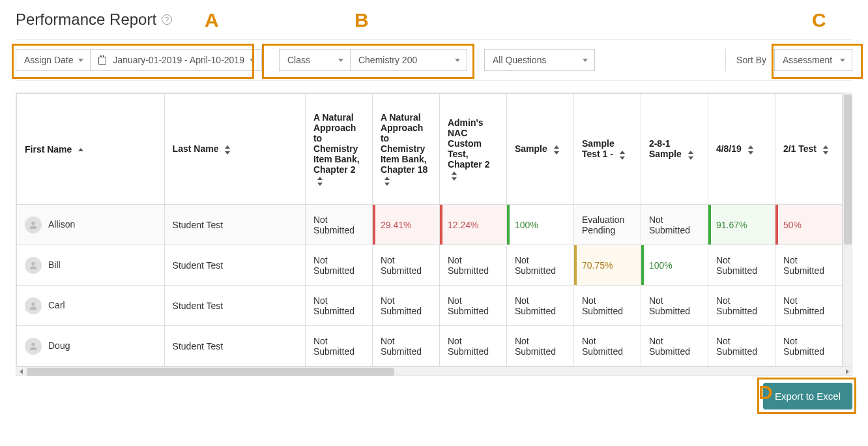 The image size is (868, 446). Describe the element at coordinates (405, 149) in the screenshot. I see `col-assessment-1: A Natural Approach to Chemistry Item Ban…` at that location.